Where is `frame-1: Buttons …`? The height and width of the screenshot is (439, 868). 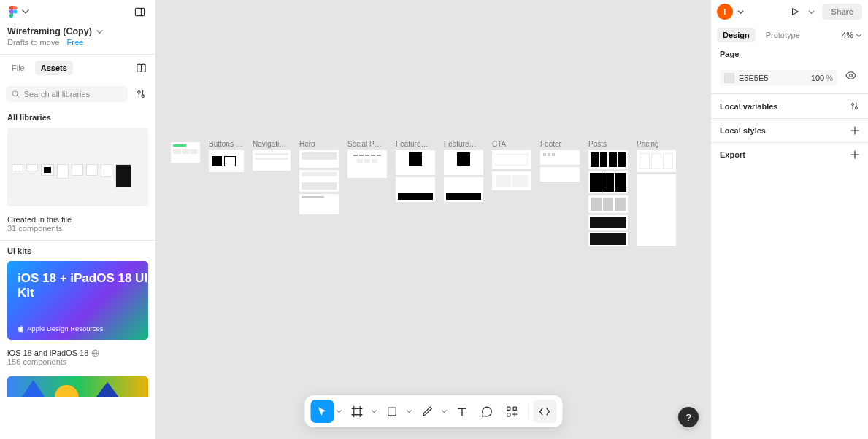 frame-1: Buttons … is located at coordinates (226, 156).